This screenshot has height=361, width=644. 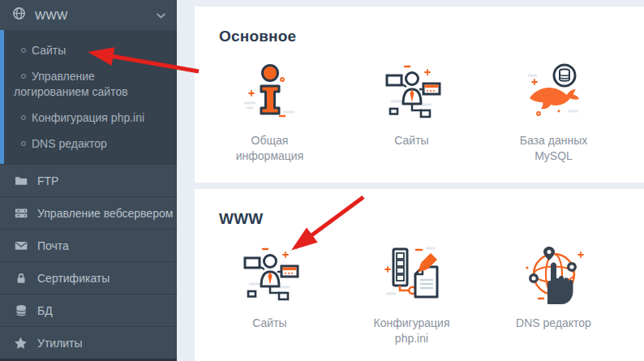 I want to click on folder-icon, so click(x=21, y=180).